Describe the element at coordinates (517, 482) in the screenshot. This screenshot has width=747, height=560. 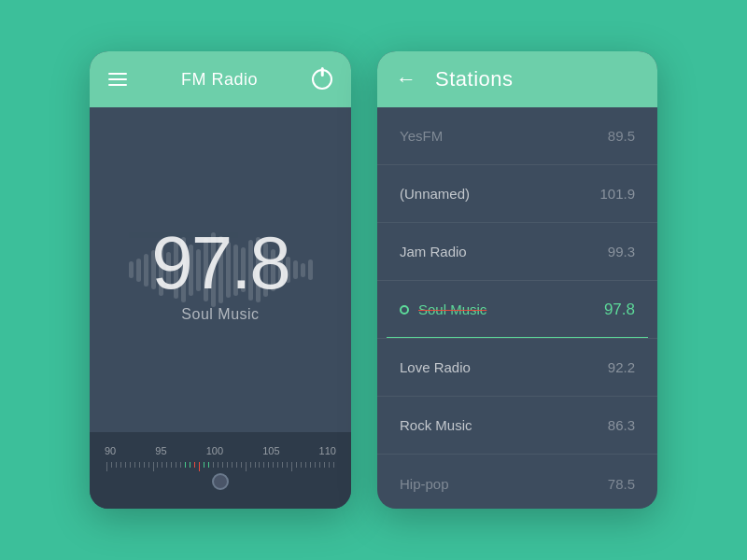
I see `station-list-item: Hip-pop78.5` at that location.